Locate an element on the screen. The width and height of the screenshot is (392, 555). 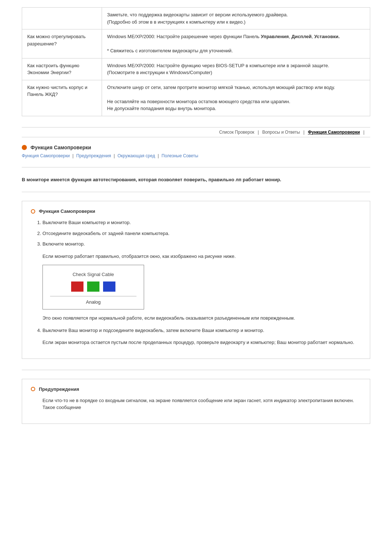
table-cell-question is located at coordinates (62, 19).